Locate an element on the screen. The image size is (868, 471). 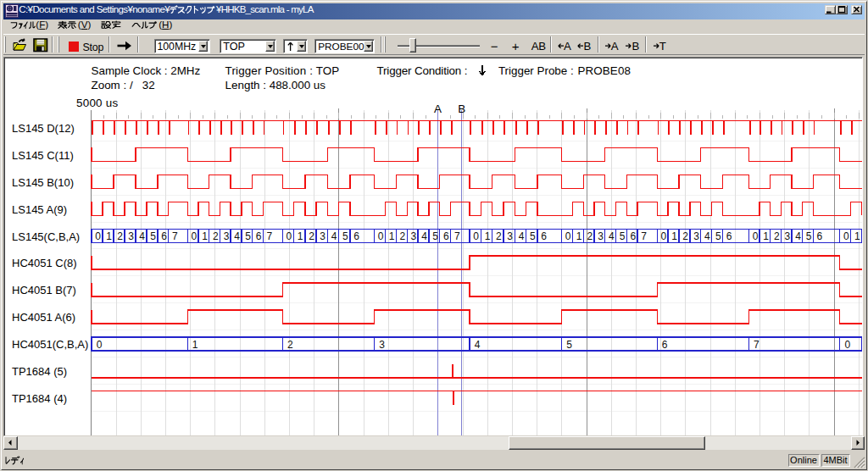
svg-text: Trigger Position : TOP is located at coordinates (283, 71).